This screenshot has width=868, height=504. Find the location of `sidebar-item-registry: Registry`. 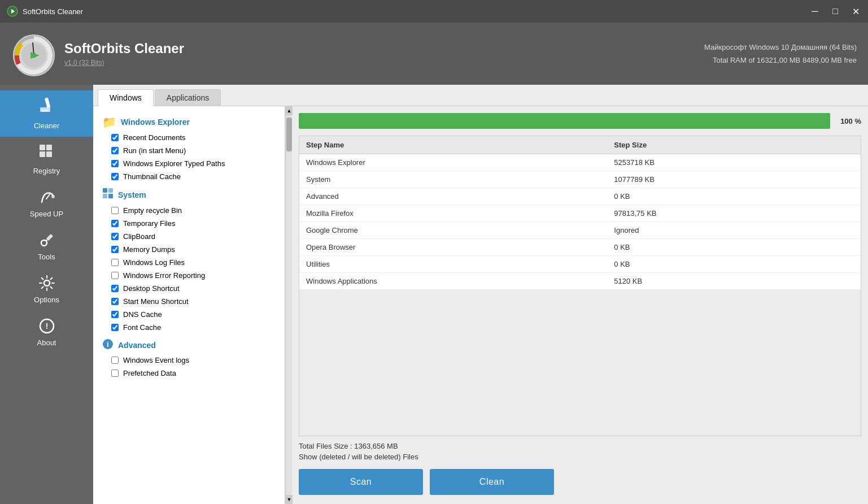

sidebar-item-registry: Registry is located at coordinates (46, 159).